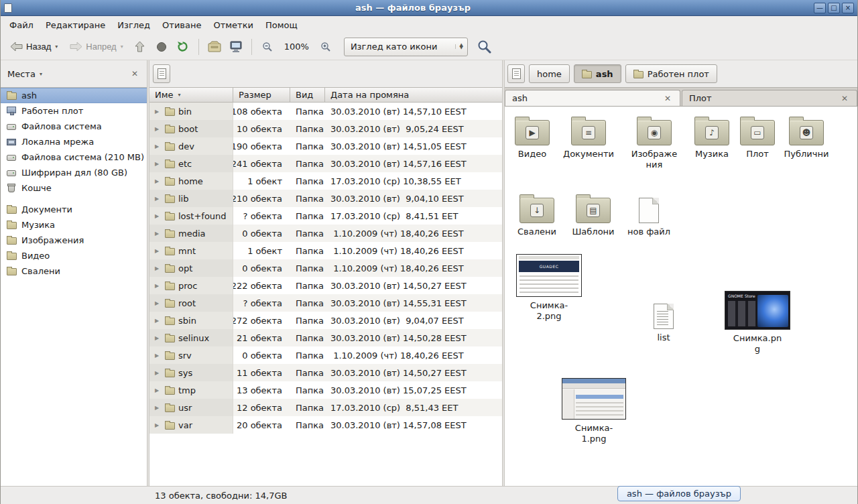 The height and width of the screenshot is (504, 858). What do you see at coordinates (74, 157) in the screenshot?
I see `sidebar-item-filesystem-210mb: Файлова система (210 MB)` at bounding box center [74, 157].